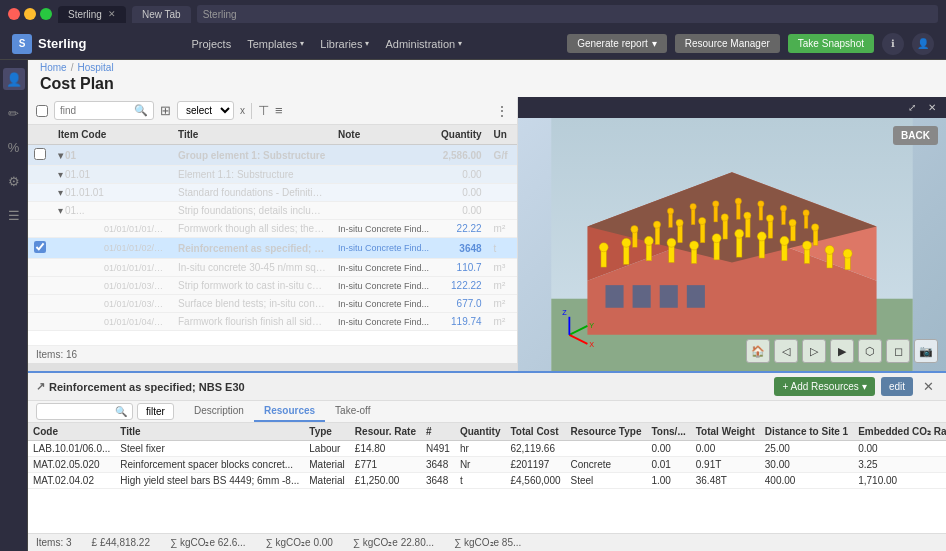 This screenshot has height=551, width=946. What do you see at coordinates (893, 44) in the screenshot?
I see `info-icon-btn: ℹ` at bounding box center [893, 44].